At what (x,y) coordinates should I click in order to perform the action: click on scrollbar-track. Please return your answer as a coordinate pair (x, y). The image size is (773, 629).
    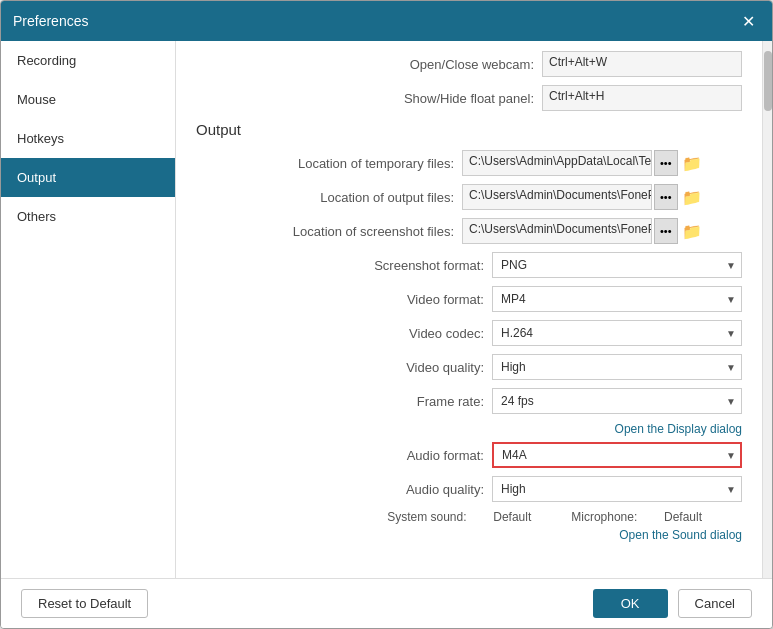
    Looking at the image, I should click on (767, 310).